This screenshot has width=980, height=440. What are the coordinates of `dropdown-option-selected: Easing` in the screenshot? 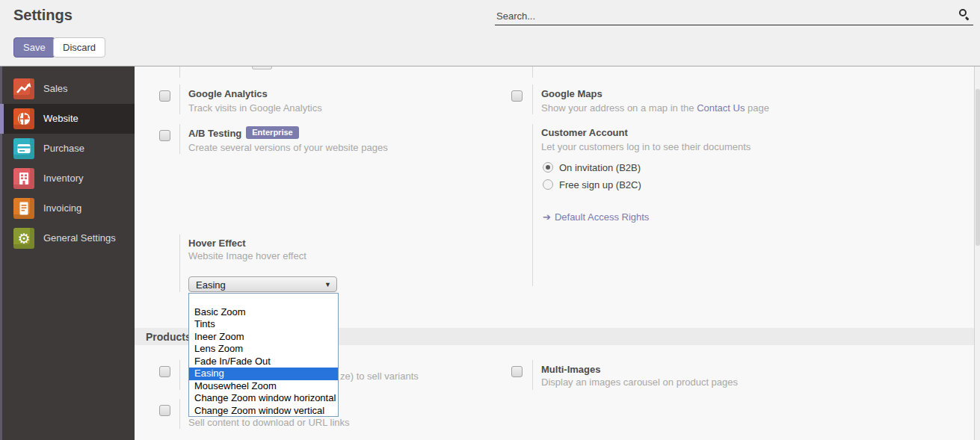 It's located at (263, 374).